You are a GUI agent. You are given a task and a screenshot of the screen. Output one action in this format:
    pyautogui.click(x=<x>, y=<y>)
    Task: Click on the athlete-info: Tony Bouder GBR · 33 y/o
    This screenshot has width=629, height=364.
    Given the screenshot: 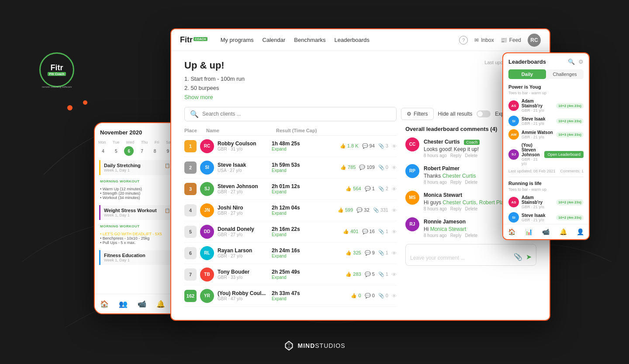 What is the action you would take?
    pyautogui.click(x=233, y=274)
    